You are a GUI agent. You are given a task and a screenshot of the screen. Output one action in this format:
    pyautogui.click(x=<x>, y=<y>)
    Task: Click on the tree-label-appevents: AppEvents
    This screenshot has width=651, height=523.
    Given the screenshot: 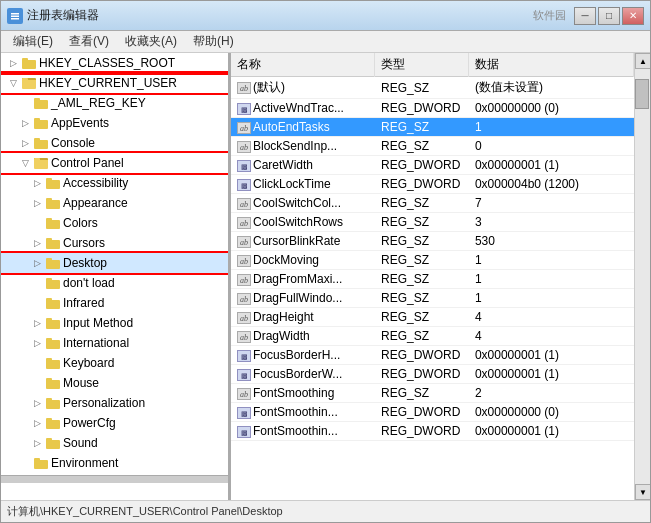 What is the action you would take?
    pyautogui.click(x=80, y=123)
    